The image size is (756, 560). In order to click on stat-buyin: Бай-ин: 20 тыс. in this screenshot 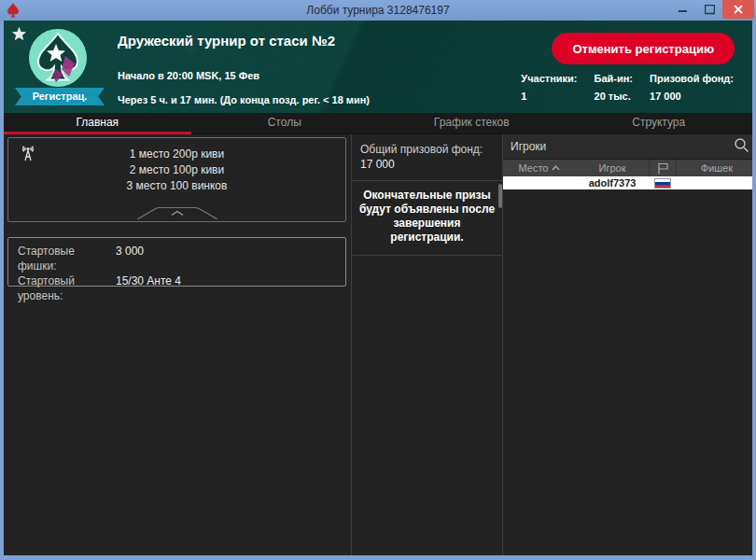, I will do `click(614, 88)`.